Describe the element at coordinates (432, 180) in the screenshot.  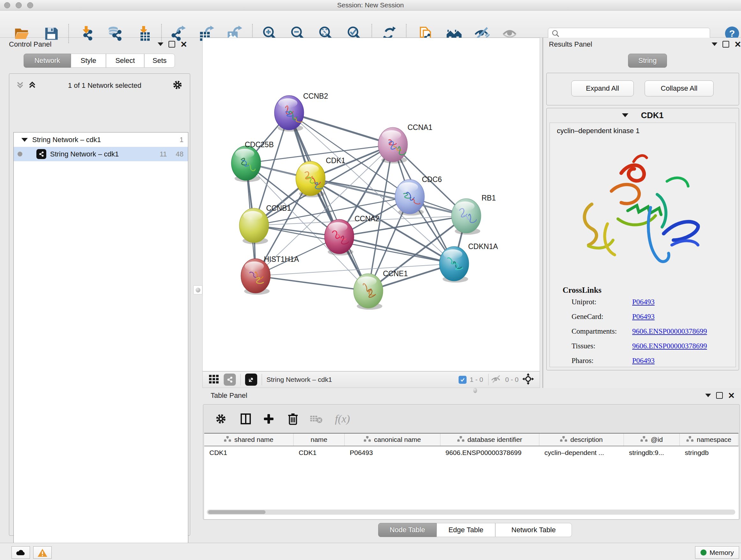
I see `node-label-CDC6: CDC6` at that location.